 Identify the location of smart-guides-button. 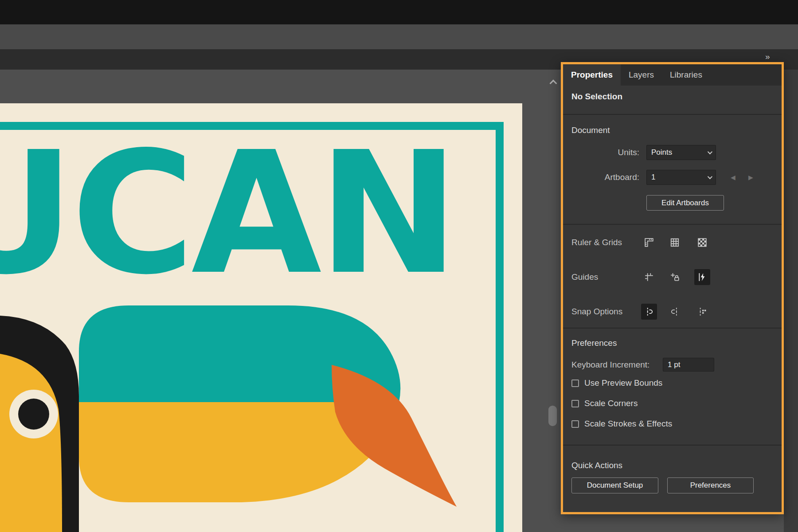
(702, 277).